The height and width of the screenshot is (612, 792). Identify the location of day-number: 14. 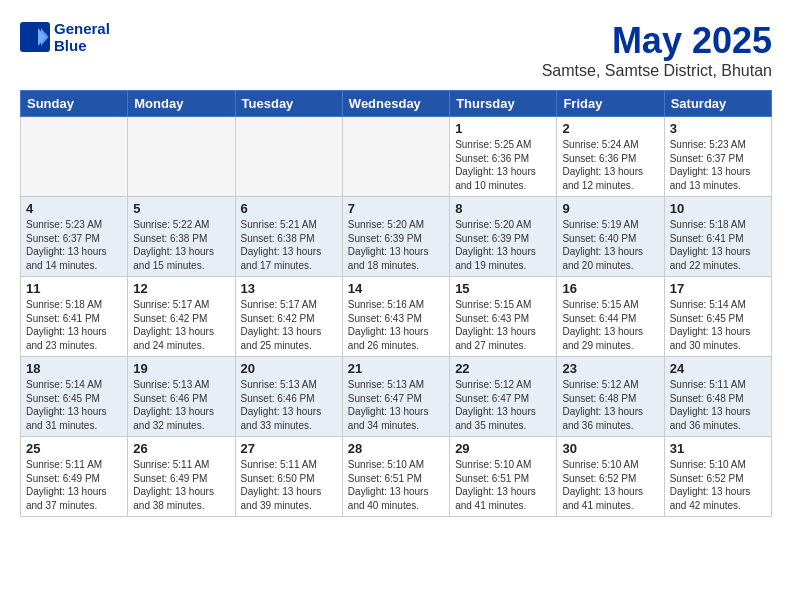
(396, 288).